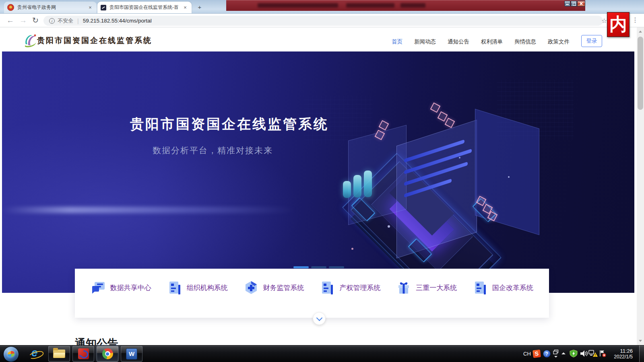 This screenshot has width=644, height=362. I want to click on ime-dropdown-arrow, so click(556, 357).